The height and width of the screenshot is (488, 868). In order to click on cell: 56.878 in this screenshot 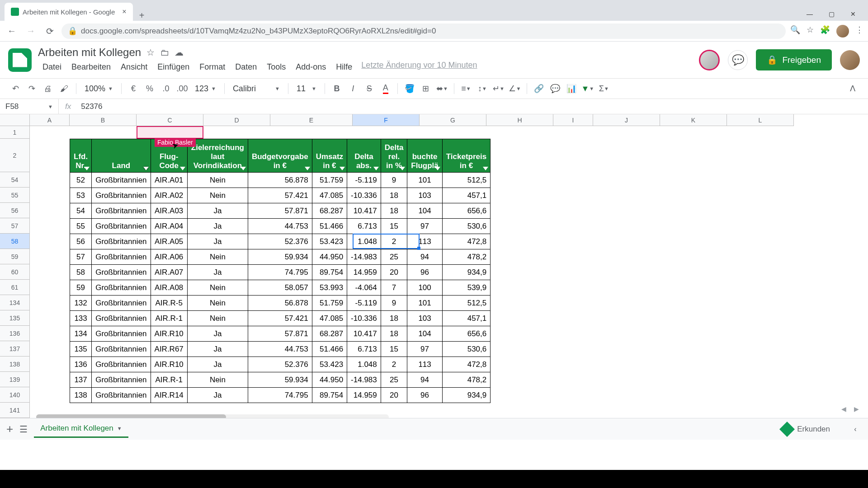, I will do `click(280, 303)`.